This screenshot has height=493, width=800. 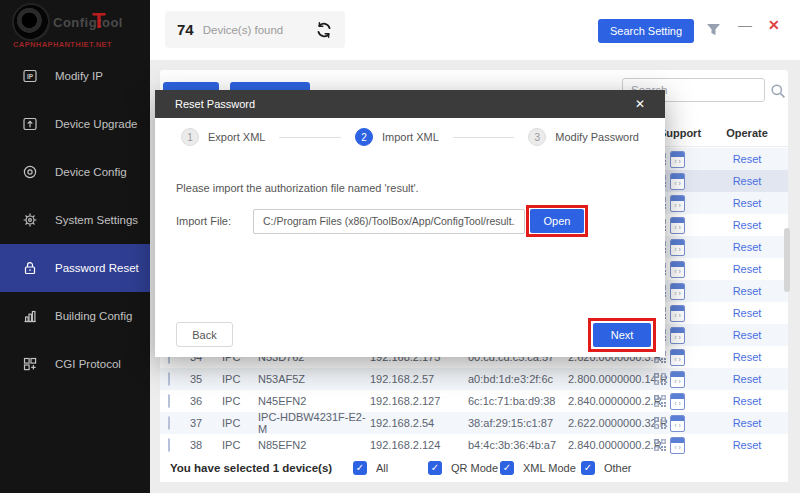 What do you see at coordinates (484, 138) in the screenshot?
I see `step-connector-line` at bounding box center [484, 138].